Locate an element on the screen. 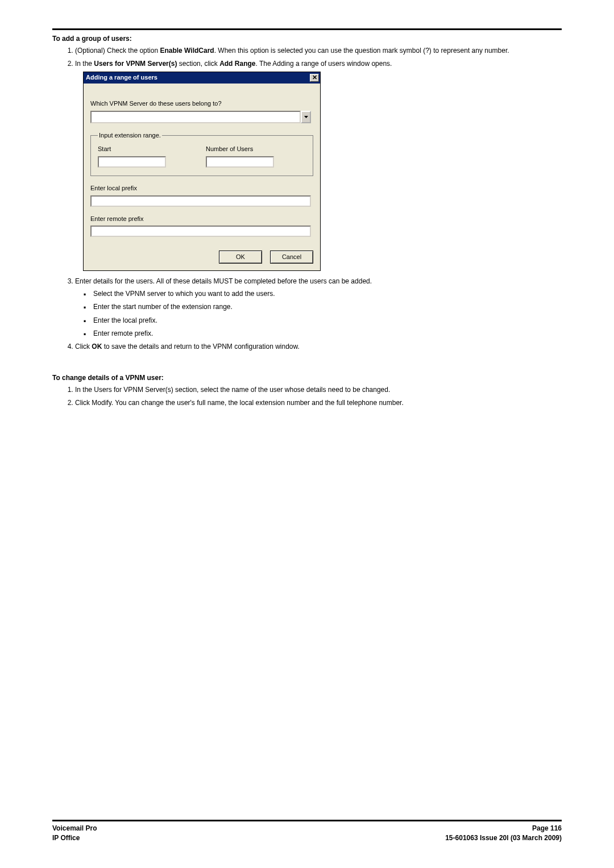  step3-bullet-1: Select the VPNM server to which you want… is located at coordinates (327, 294).